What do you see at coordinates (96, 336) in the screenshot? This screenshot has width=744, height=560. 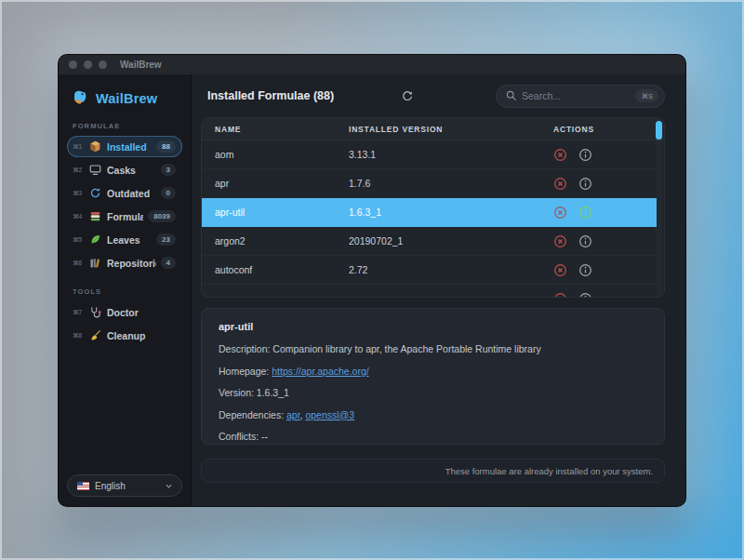 I see `broom-icon` at bounding box center [96, 336].